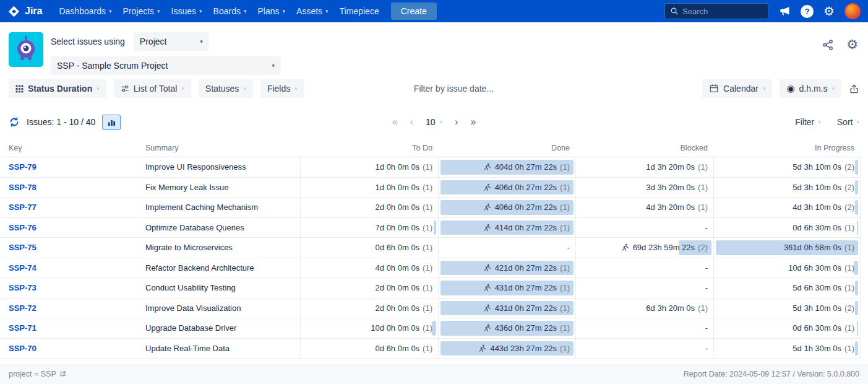  I want to click on search-box, so click(716, 11).